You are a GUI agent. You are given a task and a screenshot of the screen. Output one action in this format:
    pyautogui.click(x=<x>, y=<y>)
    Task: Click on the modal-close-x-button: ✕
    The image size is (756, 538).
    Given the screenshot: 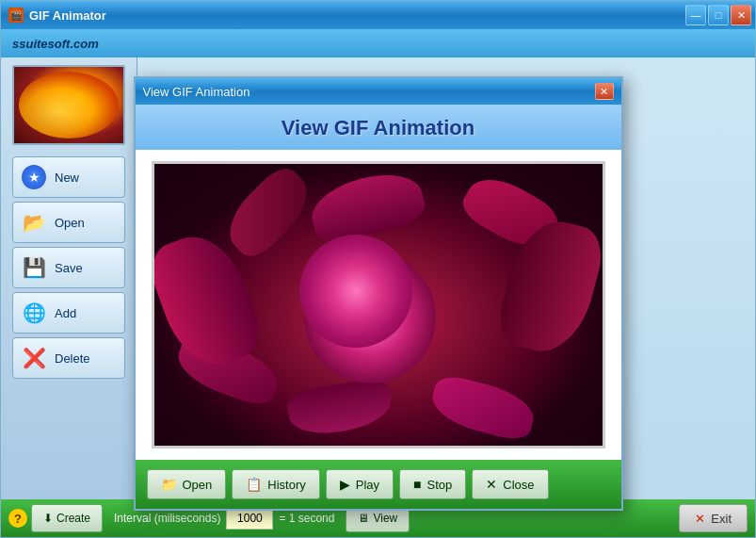 What is the action you would take?
    pyautogui.click(x=604, y=91)
    